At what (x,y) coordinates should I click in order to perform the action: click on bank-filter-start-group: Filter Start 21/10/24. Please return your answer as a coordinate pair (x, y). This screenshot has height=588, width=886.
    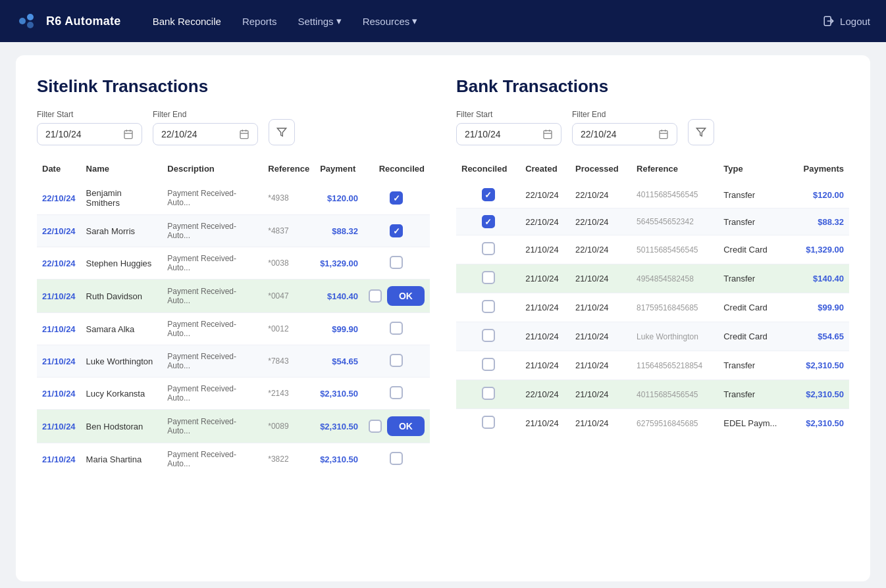
    Looking at the image, I should click on (509, 128).